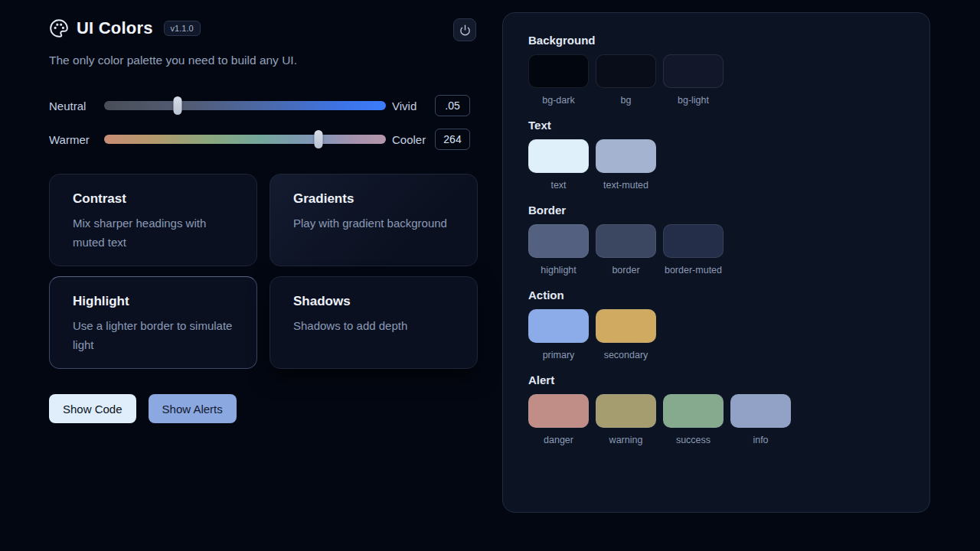 This screenshot has width=980, height=551. Describe the element at coordinates (717, 155) in the screenshot. I see `section-text: Text text text-muted` at that location.